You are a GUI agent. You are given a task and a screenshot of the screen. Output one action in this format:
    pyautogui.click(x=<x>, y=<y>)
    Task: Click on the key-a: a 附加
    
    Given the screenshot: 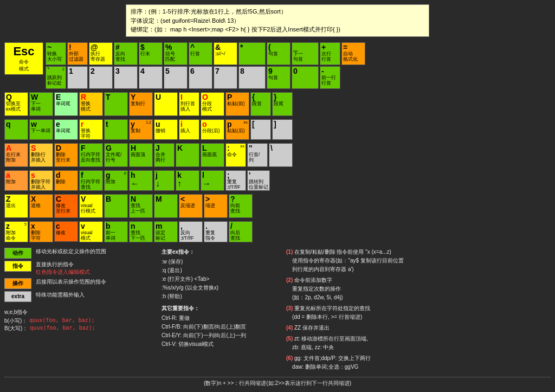 What is the action you would take?
    pyautogui.click(x=16, y=181)
    